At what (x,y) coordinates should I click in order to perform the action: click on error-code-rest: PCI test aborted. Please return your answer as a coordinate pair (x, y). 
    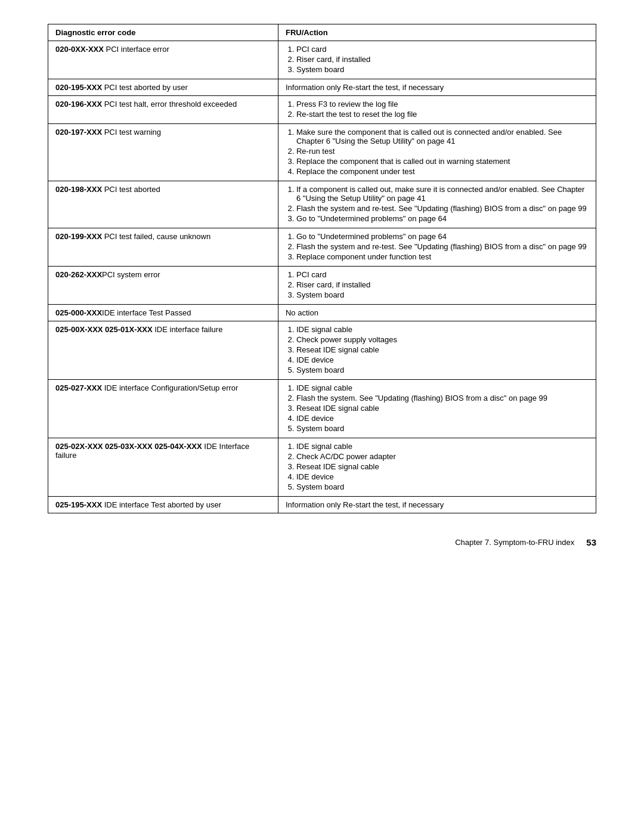
    Looking at the image, I should click on (131, 190).